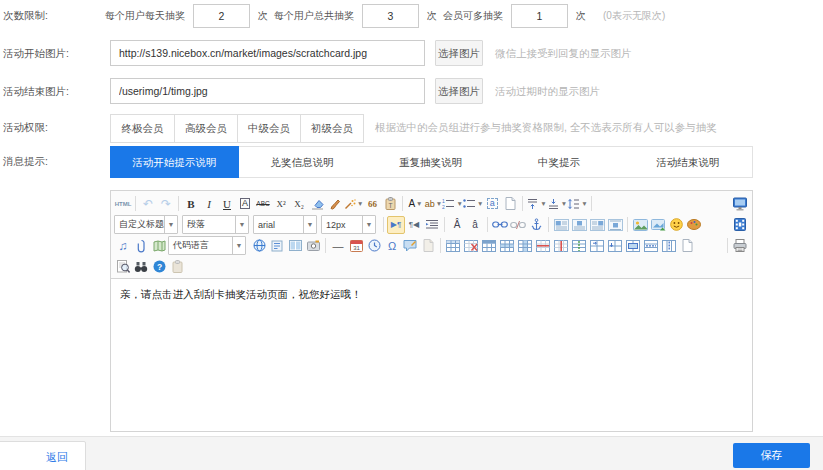 The image size is (823, 470). What do you see at coordinates (669, 246) in the screenshot?
I see `split-cols-icon` at bounding box center [669, 246].